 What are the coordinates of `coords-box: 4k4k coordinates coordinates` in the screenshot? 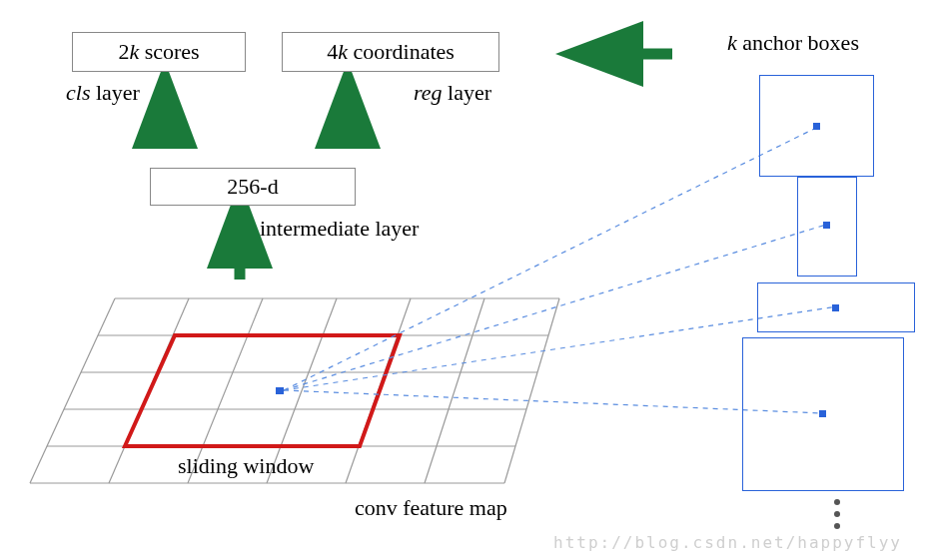 It's located at (391, 52).